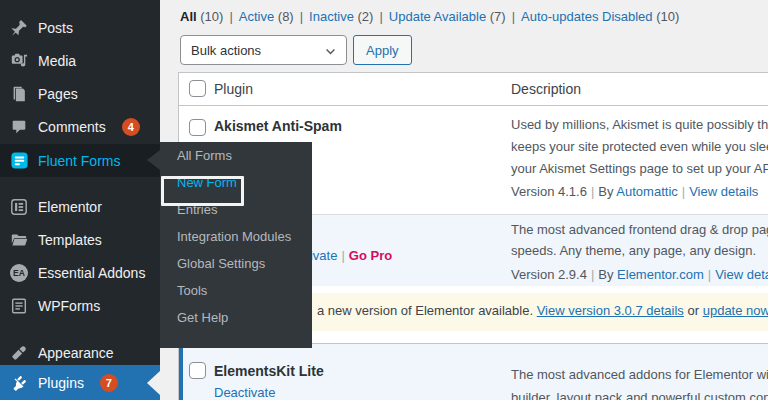 Image resolution: width=768 pixels, height=400 pixels. Describe the element at coordinates (56, 28) in the screenshot. I see `sidebar-item-label: Posts` at that location.